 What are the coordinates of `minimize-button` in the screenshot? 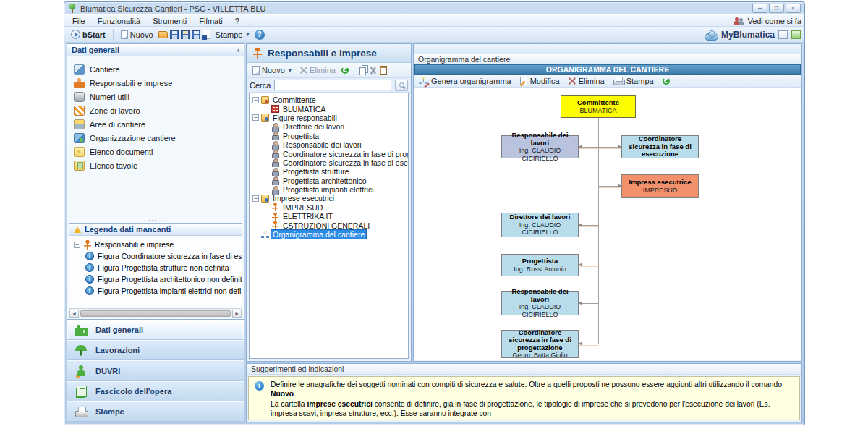 It's located at (760, 9).